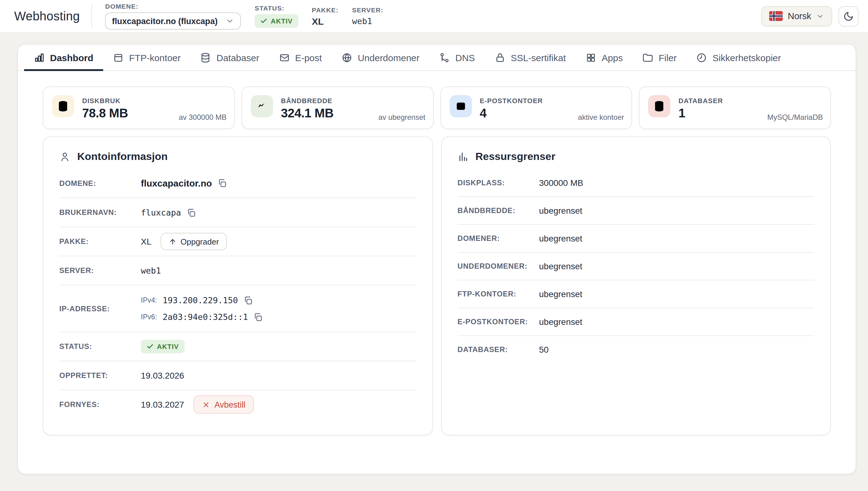 The image size is (868, 491). What do you see at coordinates (105, 101) in the screenshot?
I see `stat-label: DISKBRUK` at bounding box center [105, 101].